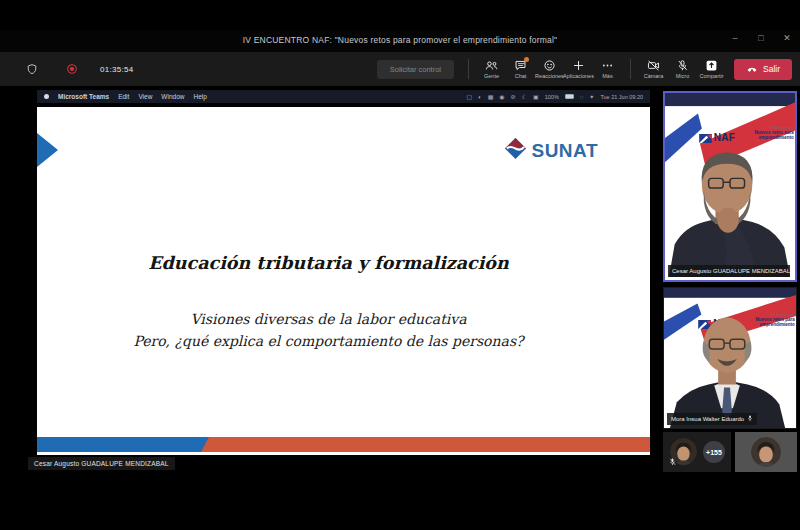  I want to click on request-control-button: Solicitar control, so click(416, 70).